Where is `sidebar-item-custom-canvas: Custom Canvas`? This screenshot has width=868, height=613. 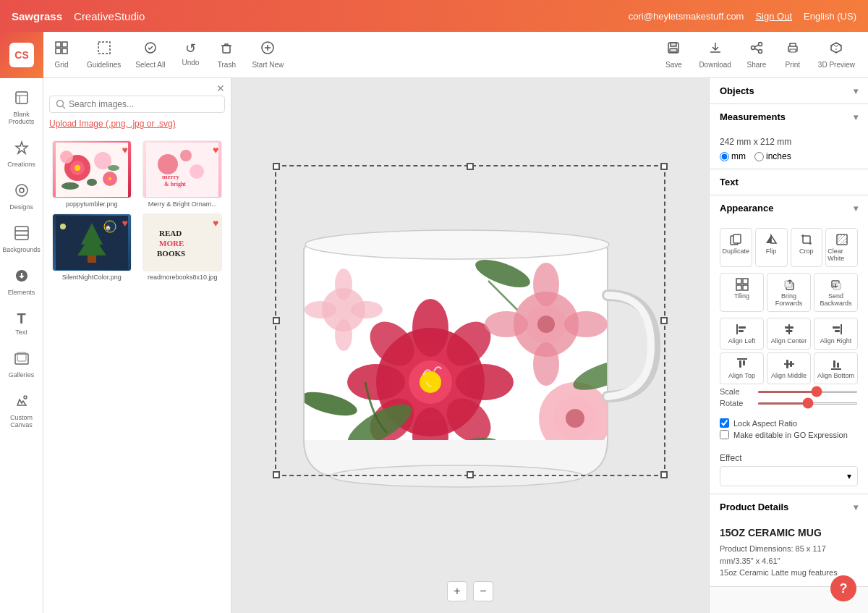
sidebar-item-custom-canvas: Custom Canvas is located at coordinates (22, 411).